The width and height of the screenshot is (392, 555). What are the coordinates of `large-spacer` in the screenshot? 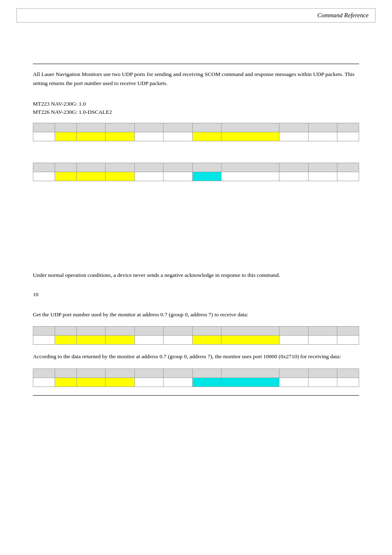 It's located at (196, 230).